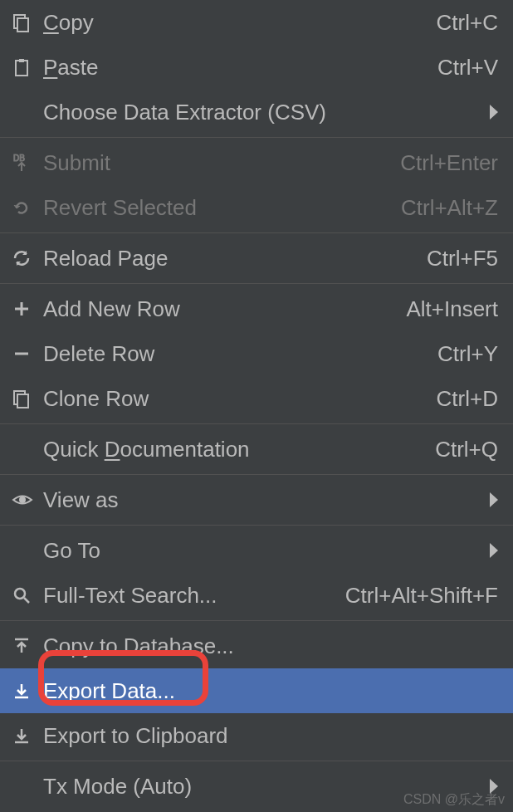  Describe the element at coordinates (256, 500) in the screenshot. I see `menu-item-view-as: View as` at that location.